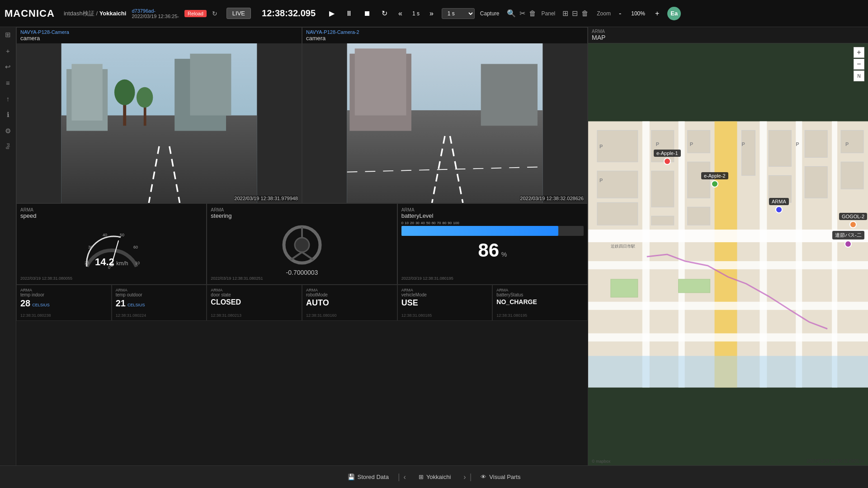 Image resolution: width=868 pixels, height=488 pixels. Describe the element at coordinates (549, 14) in the screenshot. I see `panel-label: Panel` at that location.